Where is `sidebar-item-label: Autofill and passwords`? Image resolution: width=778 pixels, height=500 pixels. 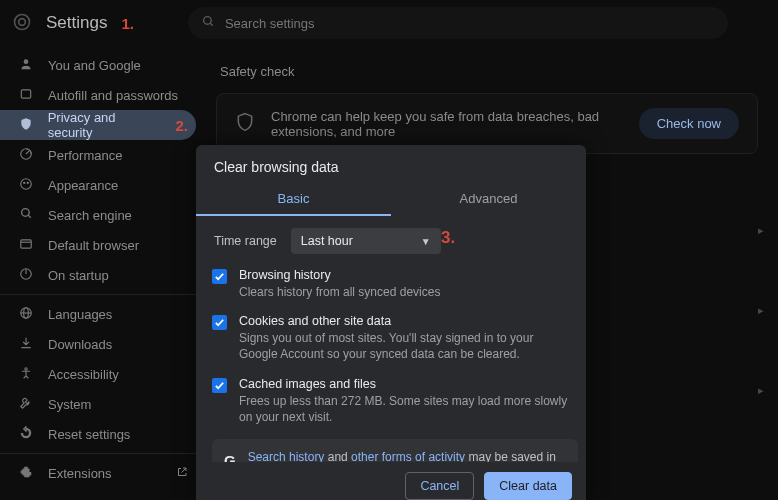
sidebar-item-label: Autofill and passwords is located at coordinates (113, 96).